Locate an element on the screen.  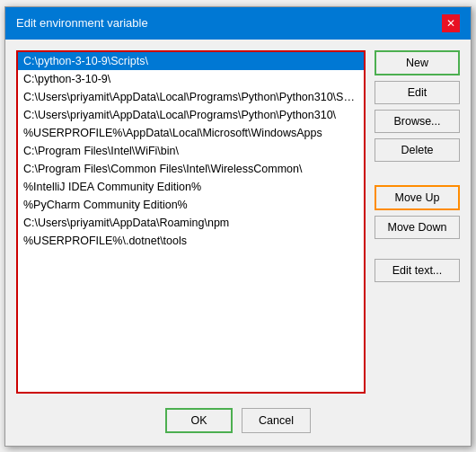
edit-text-button: Edit text... is located at coordinates (417, 270).